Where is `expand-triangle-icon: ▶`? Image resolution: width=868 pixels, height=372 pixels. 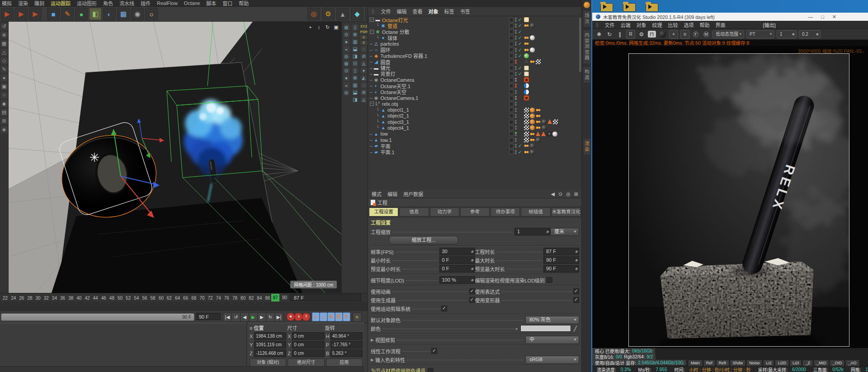
expand-triangle-icon: ▶ is located at coordinates (373, 360).